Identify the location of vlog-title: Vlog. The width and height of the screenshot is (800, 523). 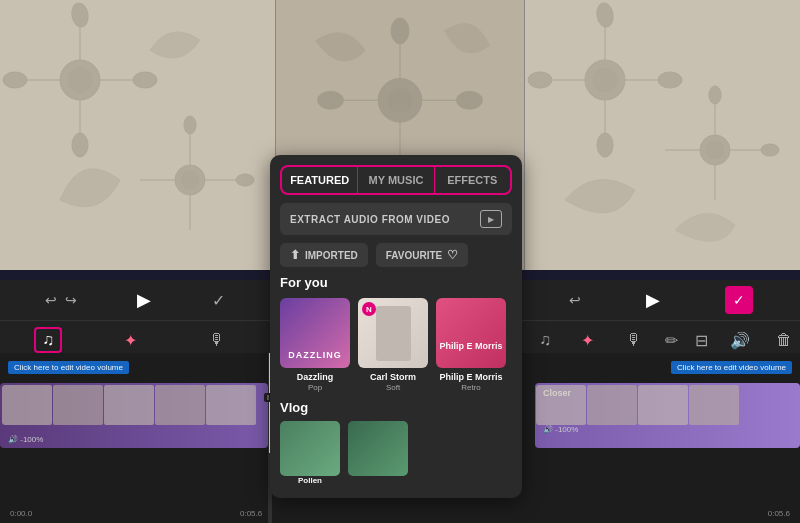
(396, 408).